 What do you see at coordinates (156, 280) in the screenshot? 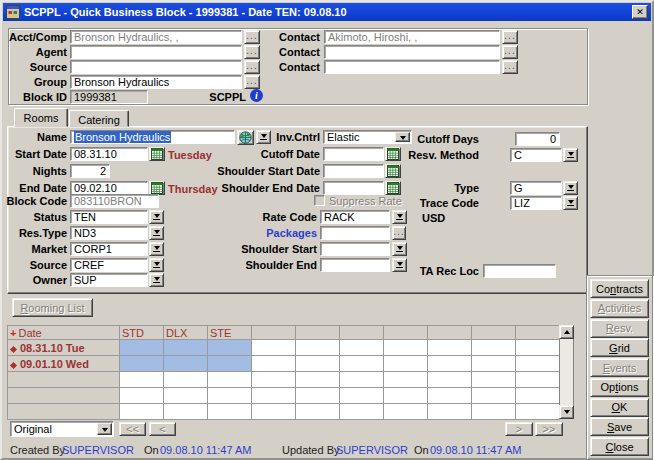
I see `owner-lov-button` at bounding box center [156, 280].